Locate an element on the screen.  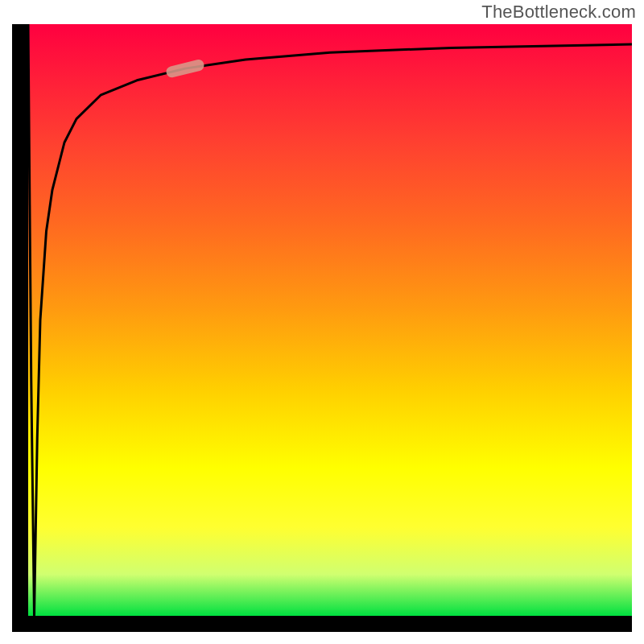
axis-bottom is located at coordinates (322, 624).